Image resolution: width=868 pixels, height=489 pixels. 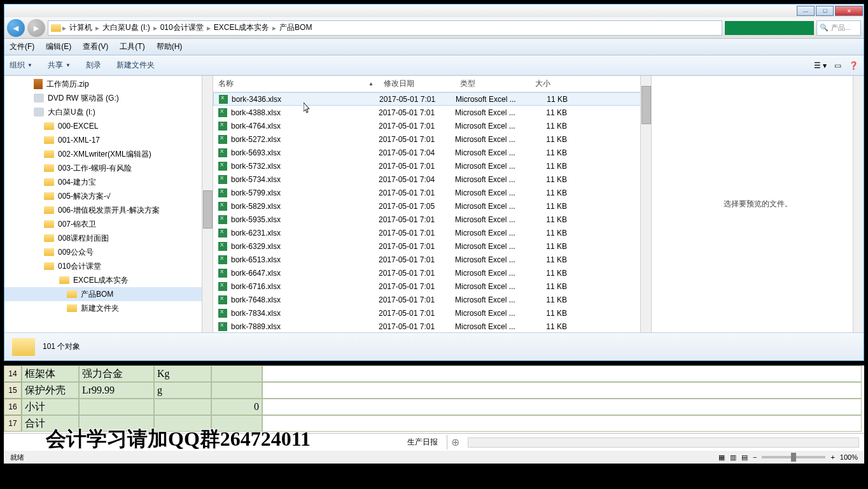 What do you see at coordinates (108, 182) in the screenshot?
I see `tree-item: 004-建力宝` at bounding box center [108, 182].